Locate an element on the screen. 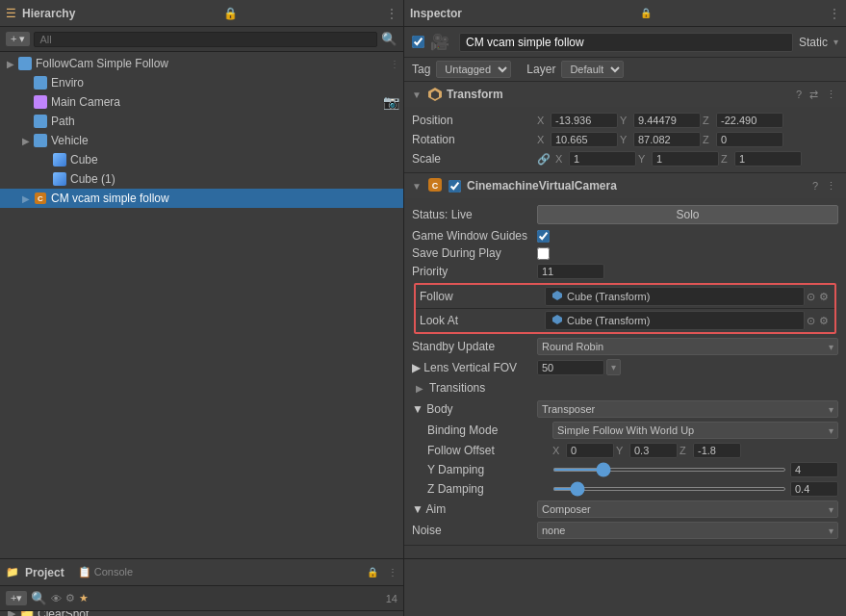 This screenshot has width=846, height=616. solo-button: Solo is located at coordinates (687, 215).